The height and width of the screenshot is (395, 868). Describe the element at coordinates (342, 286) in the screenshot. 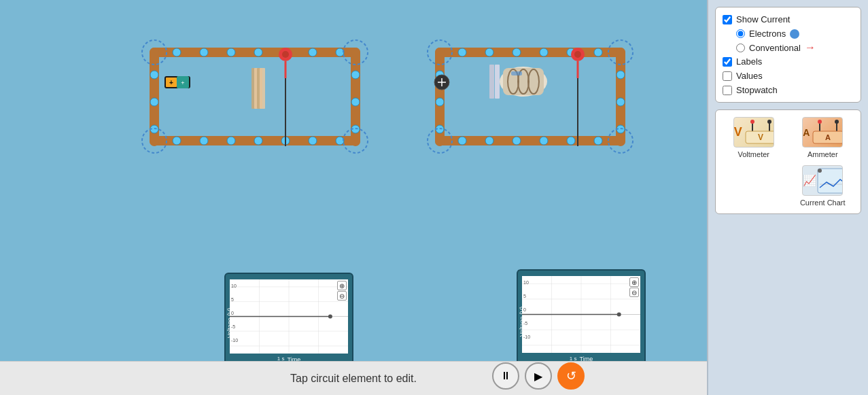

I see `zoom-in-left: ⊕` at that location.